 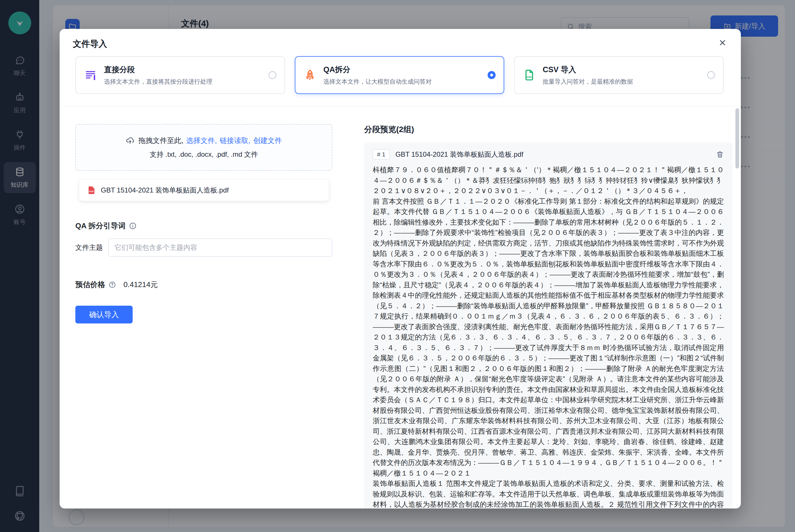 What do you see at coordinates (548, 130) in the screenshot?
I see `preview-title: 分段预览(2组)` at bounding box center [548, 130].